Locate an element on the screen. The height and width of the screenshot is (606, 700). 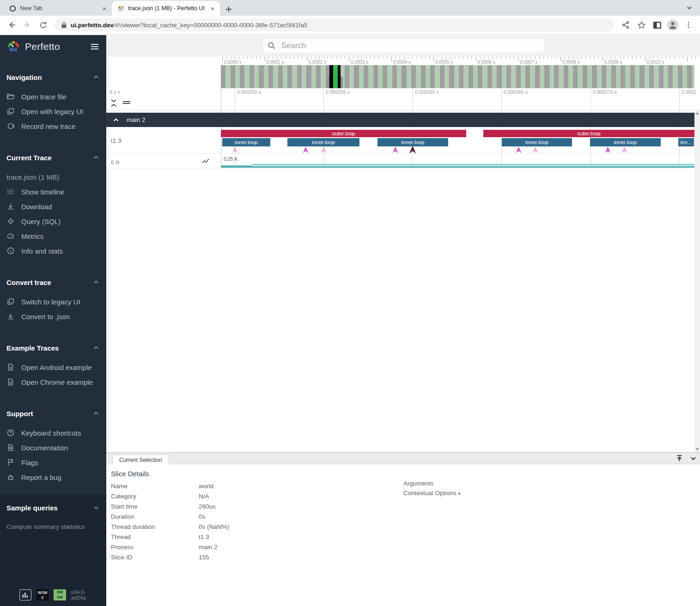
forward-button is located at coordinates (27, 25).